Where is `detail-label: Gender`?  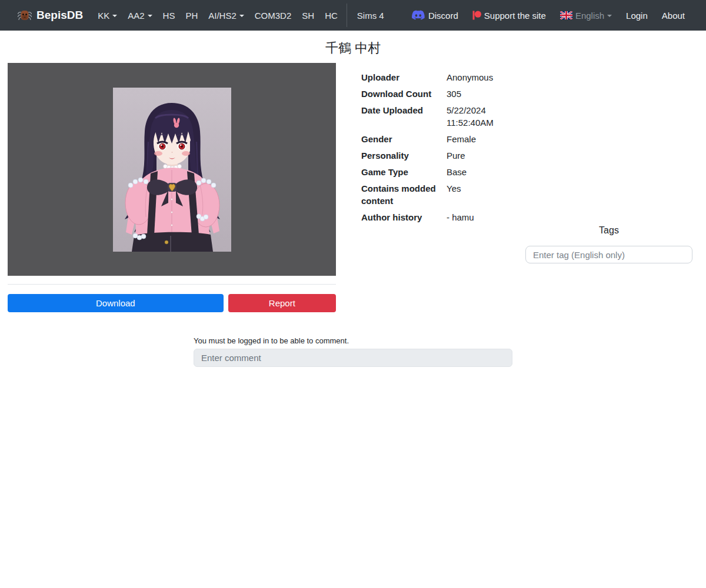 detail-label: Gender is located at coordinates (404, 139).